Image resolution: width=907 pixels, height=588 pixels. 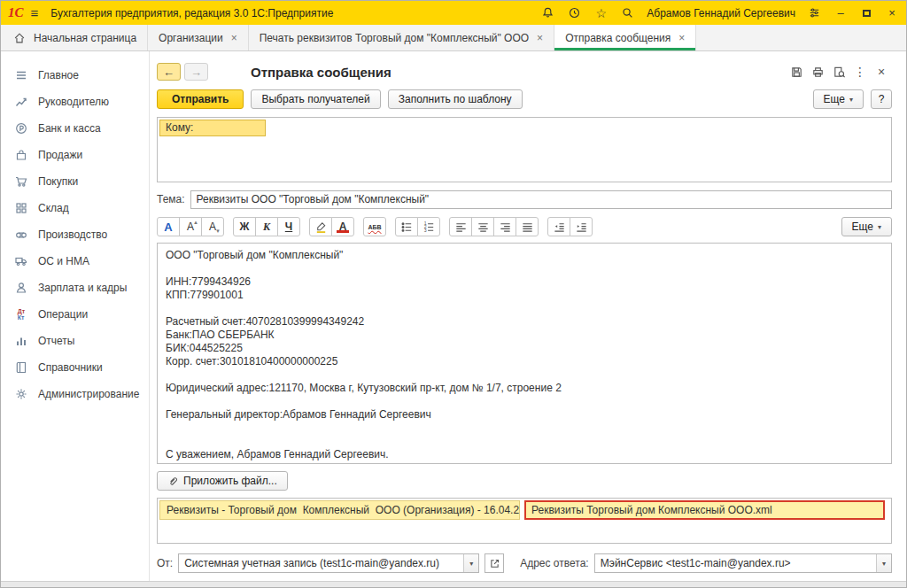 I want to click on main-menu-icon: ≡, so click(x=35, y=12).